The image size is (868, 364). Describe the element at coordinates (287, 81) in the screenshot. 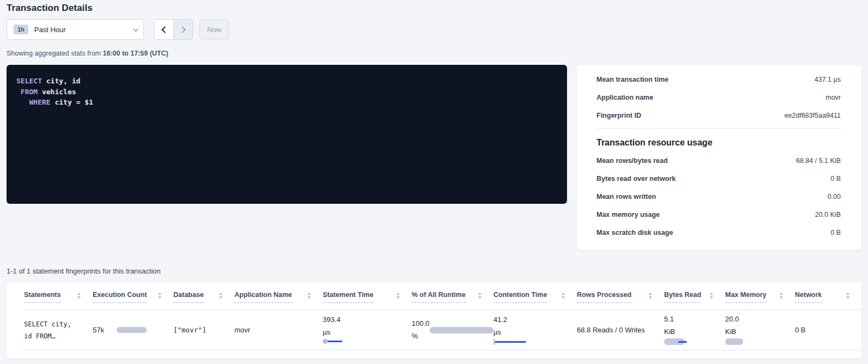

I see `sql-line: SELECT city, id` at that location.